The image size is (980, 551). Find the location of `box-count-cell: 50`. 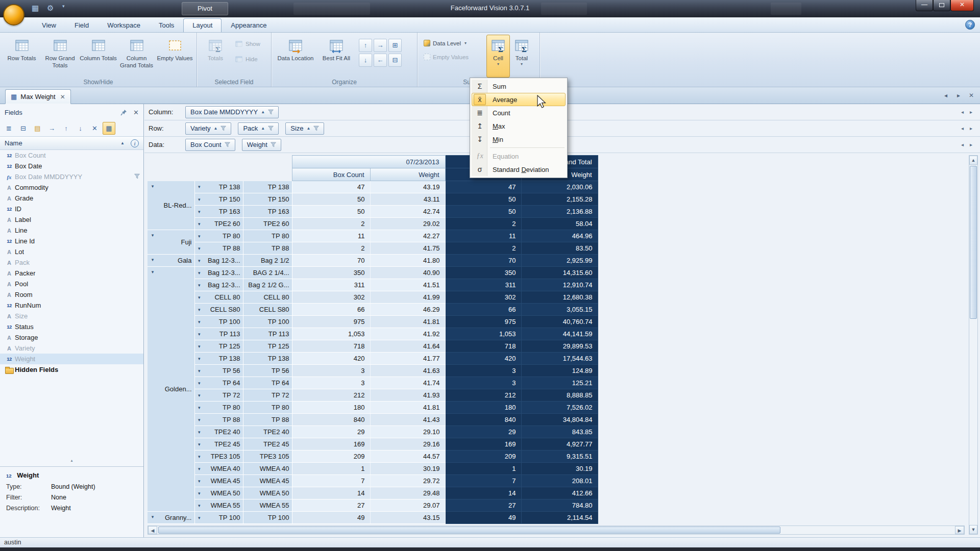

box-count-cell: 50 is located at coordinates (331, 199).